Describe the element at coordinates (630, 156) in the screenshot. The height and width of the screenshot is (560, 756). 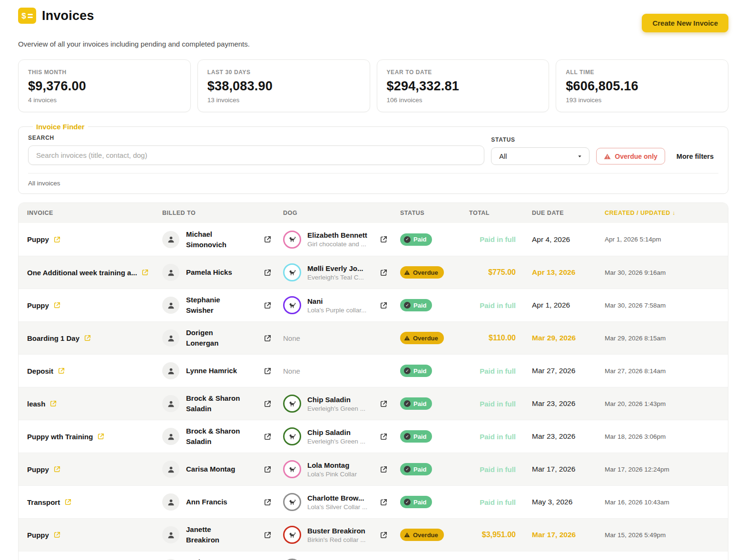
I see `overdue-only-button: Overdue only` at that location.